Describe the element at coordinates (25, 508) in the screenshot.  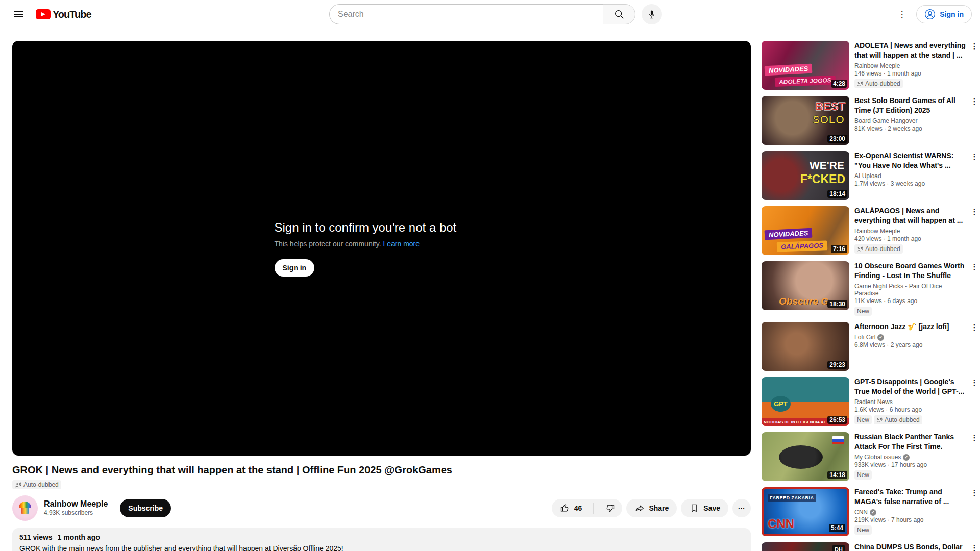
I see `channel-avatar` at that location.